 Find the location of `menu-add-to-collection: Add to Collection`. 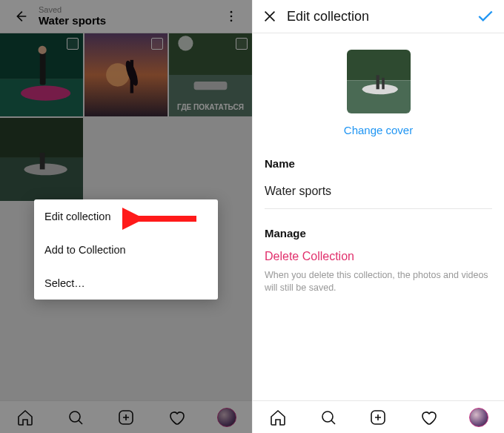

menu-add-to-collection: Add to Collection is located at coordinates (126, 249).